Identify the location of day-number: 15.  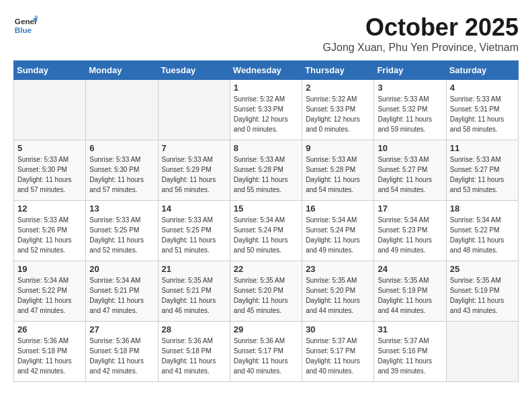
(266, 208).